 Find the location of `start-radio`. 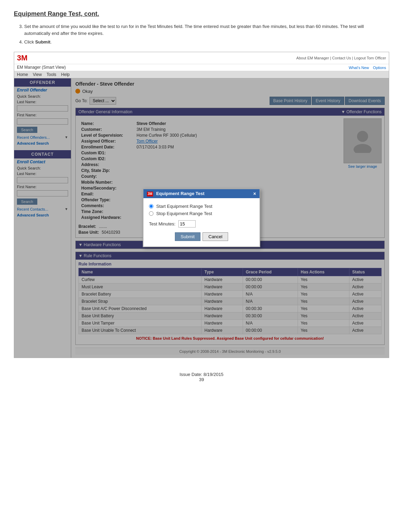

start-radio is located at coordinates (151, 206).